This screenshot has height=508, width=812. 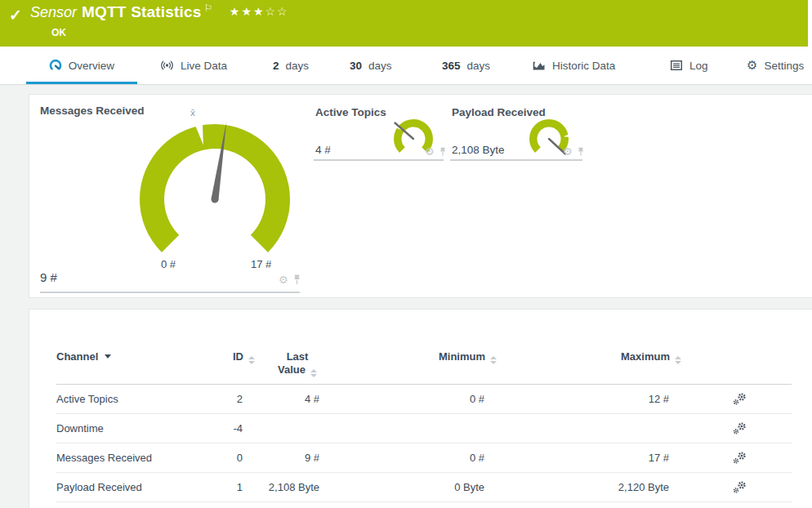 What do you see at coordinates (402, 358) in the screenshot?
I see `column-header-minimum: Minimum` at bounding box center [402, 358].